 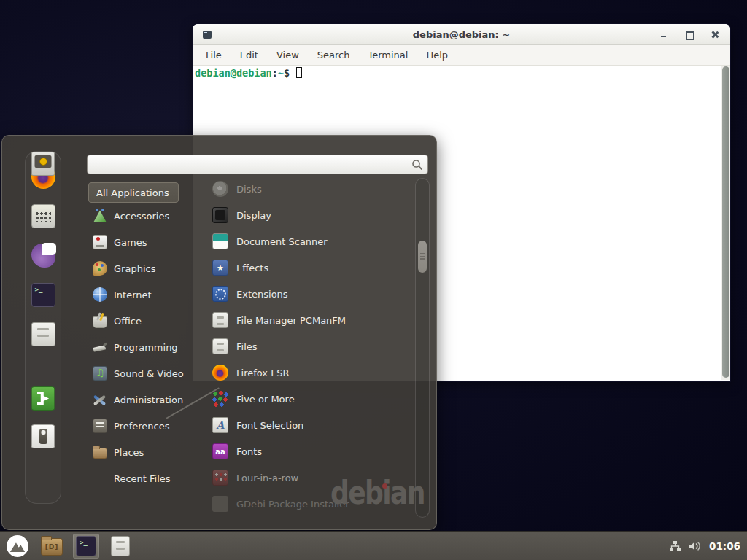 I want to click on terminal-menu-edit: Edit, so click(x=249, y=55).